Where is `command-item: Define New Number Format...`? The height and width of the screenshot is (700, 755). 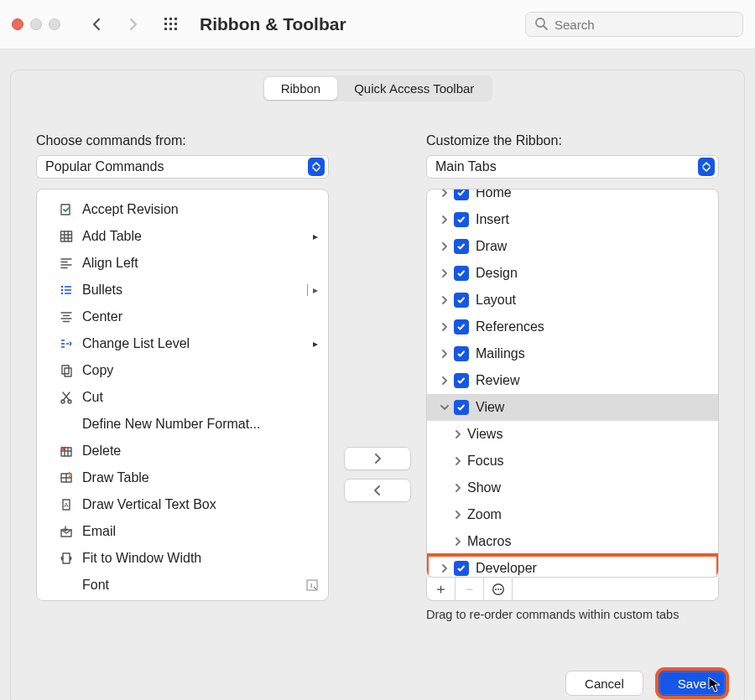 command-item: Define New Number Format... is located at coordinates (183, 424).